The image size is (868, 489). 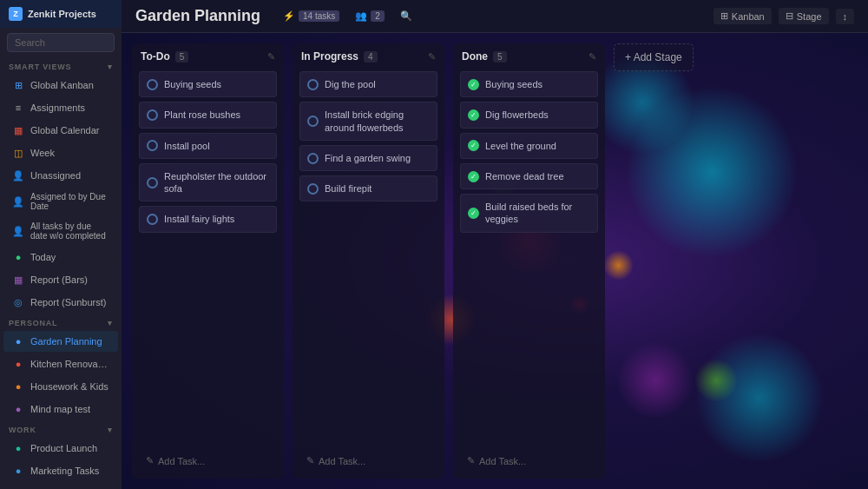 What do you see at coordinates (790, 16) in the screenshot?
I see `stage-icon: ⊟` at bounding box center [790, 16].